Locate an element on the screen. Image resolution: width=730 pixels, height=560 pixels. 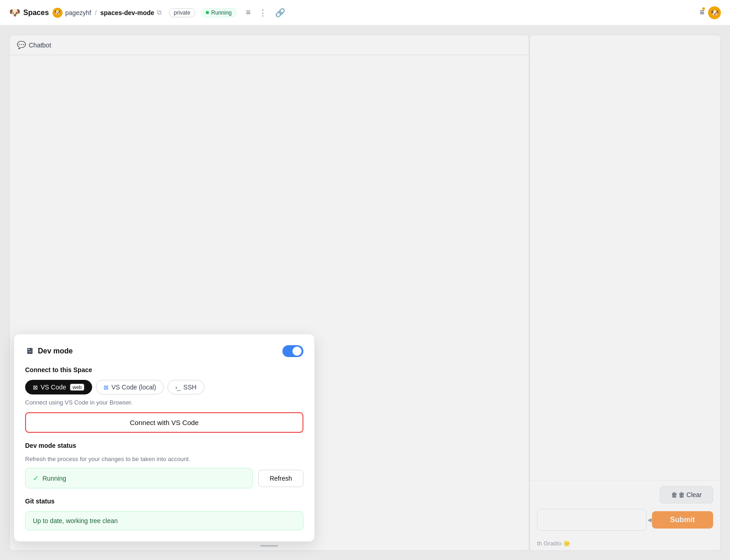
git-section: Git status Up to date, working tree clea… is located at coordinates (164, 514).